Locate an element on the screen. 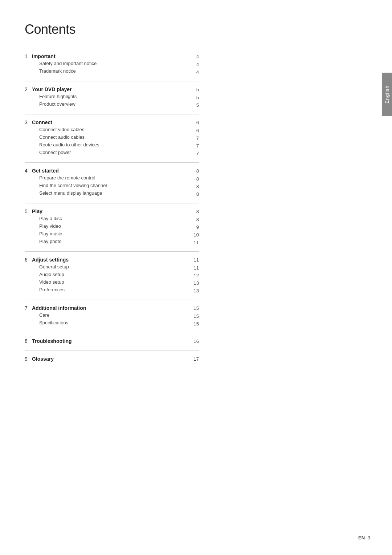 The width and height of the screenshot is (392, 555). toc-section: 7Additional information15Care15Specifica… is located at coordinates (112, 316).